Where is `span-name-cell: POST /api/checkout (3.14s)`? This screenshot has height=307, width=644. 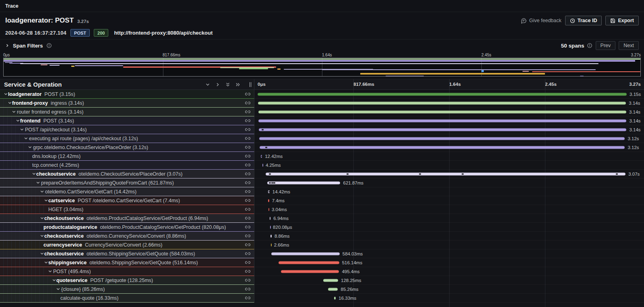
span-name-cell: POST /api/checkout (3.14s) is located at coordinates (127, 130).